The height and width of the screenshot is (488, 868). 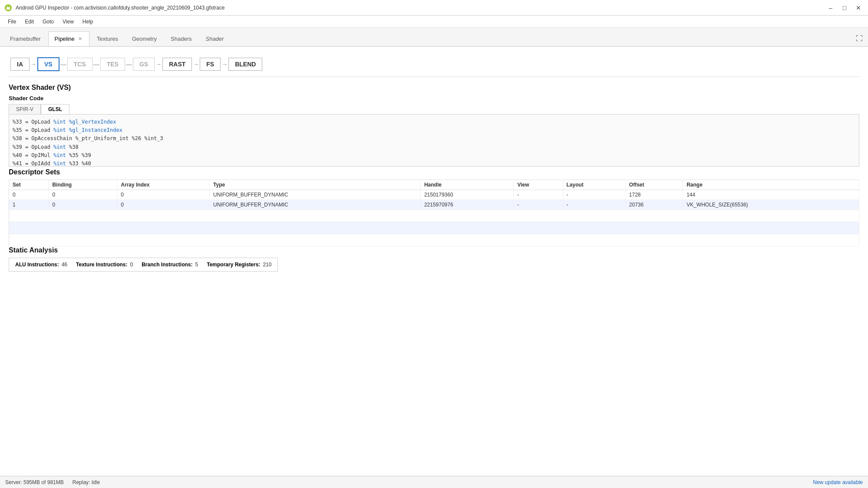 I want to click on stat-branch-value: 5, so click(x=197, y=265).